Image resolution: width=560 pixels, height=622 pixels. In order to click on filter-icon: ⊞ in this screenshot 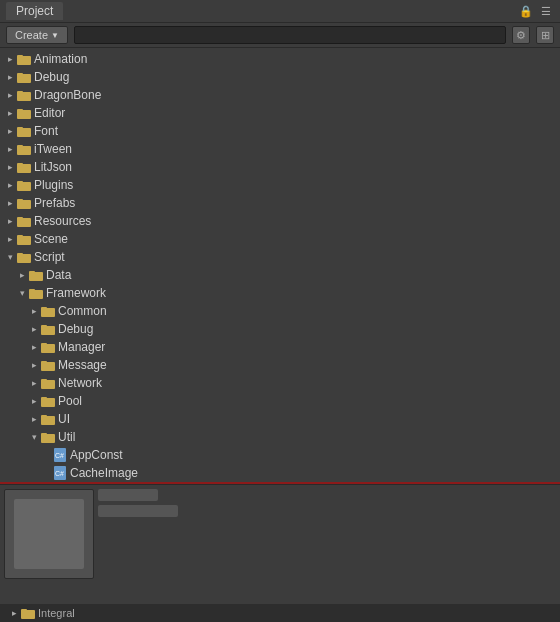, I will do `click(545, 35)`.